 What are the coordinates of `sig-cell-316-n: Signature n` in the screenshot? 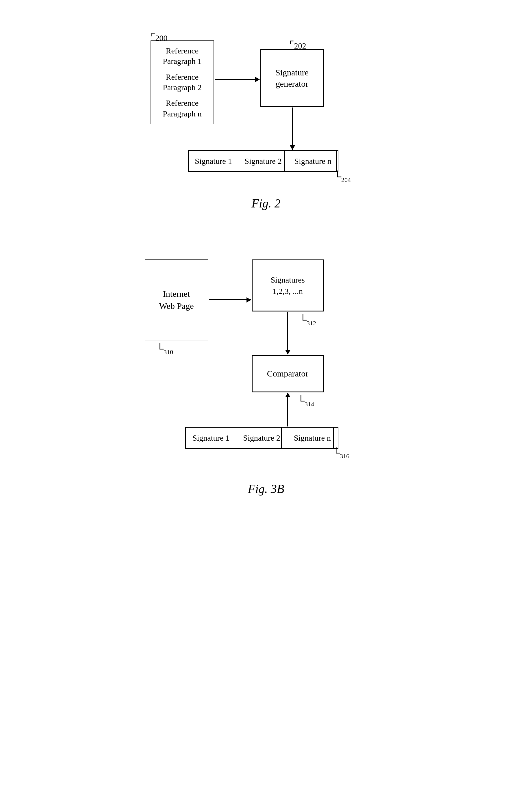 It's located at (312, 438).